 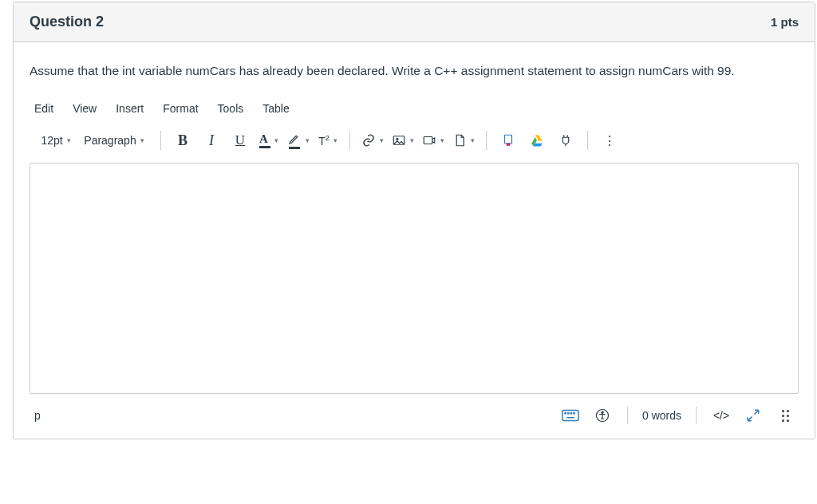 I want to click on media-icon, so click(x=429, y=140).